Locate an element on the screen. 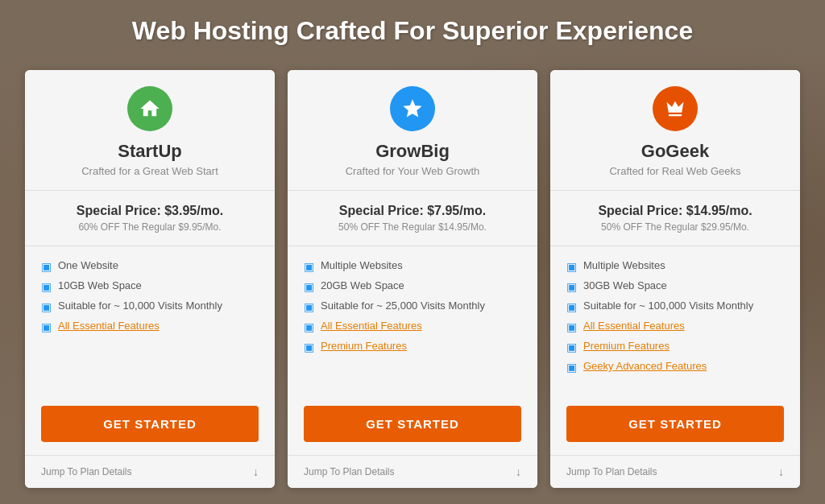 This screenshot has width=825, height=504. gogeek-get-started-button: GET STARTED is located at coordinates (675, 423).